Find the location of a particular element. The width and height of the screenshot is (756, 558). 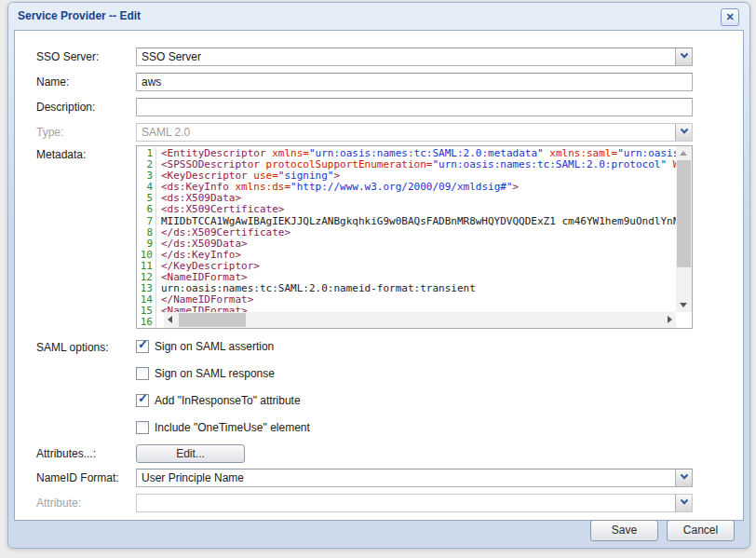

line-number: 6 is located at coordinates (147, 210).